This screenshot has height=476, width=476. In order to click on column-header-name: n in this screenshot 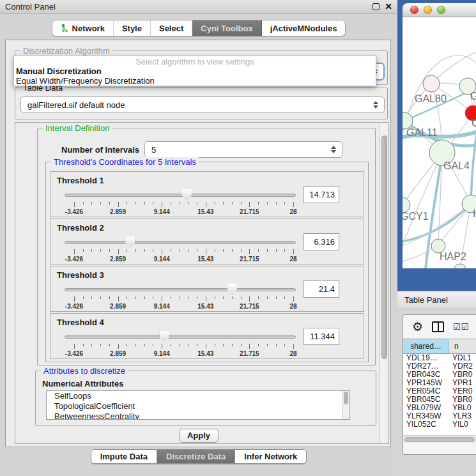, I will do `click(463, 346)`.